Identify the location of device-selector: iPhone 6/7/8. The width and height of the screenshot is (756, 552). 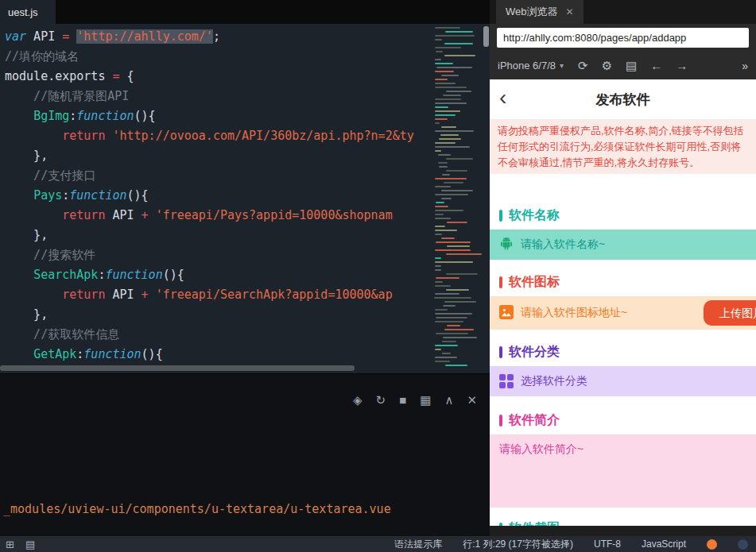
(526, 65).